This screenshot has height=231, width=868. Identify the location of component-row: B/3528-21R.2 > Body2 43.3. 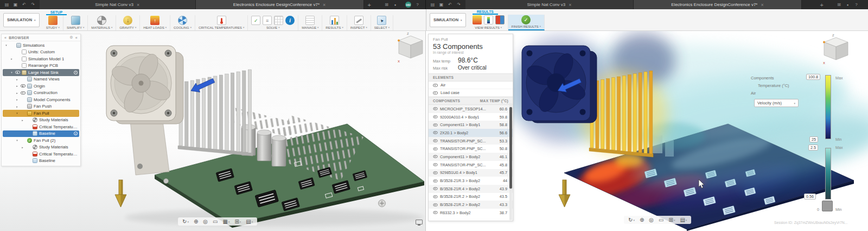
(471, 204).